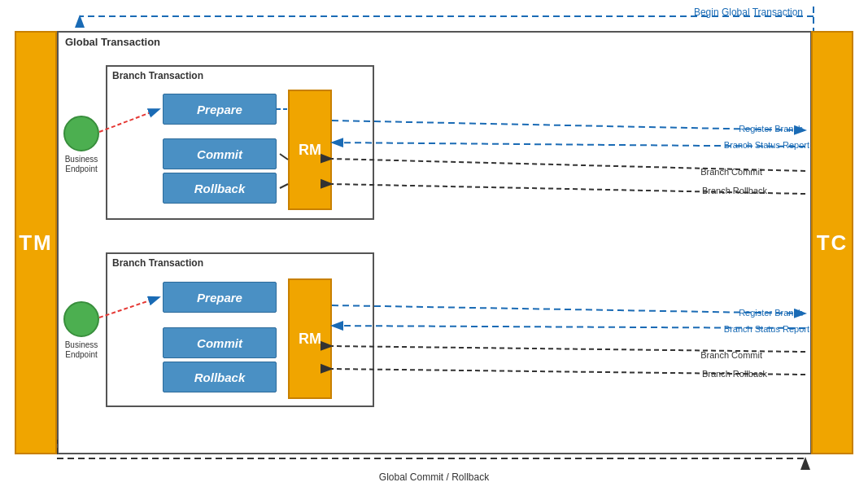 This screenshot has height=491, width=868. I want to click on tm-bar: TM, so click(36, 243).